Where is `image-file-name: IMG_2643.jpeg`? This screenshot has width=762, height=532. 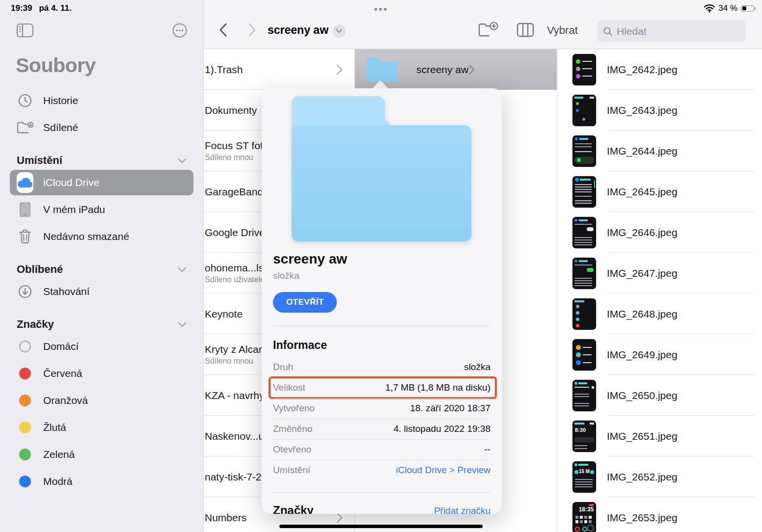
image-file-name: IMG_2643.jpeg is located at coordinates (642, 110).